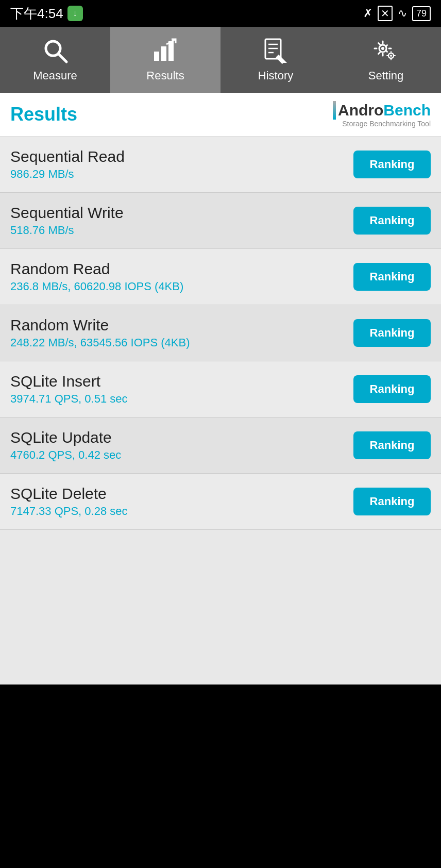 Image resolution: width=441 pixels, height=868 pixels. What do you see at coordinates (55, 51) in the screenshot?
I see `measure-icon` at bounding box center [55, 51].